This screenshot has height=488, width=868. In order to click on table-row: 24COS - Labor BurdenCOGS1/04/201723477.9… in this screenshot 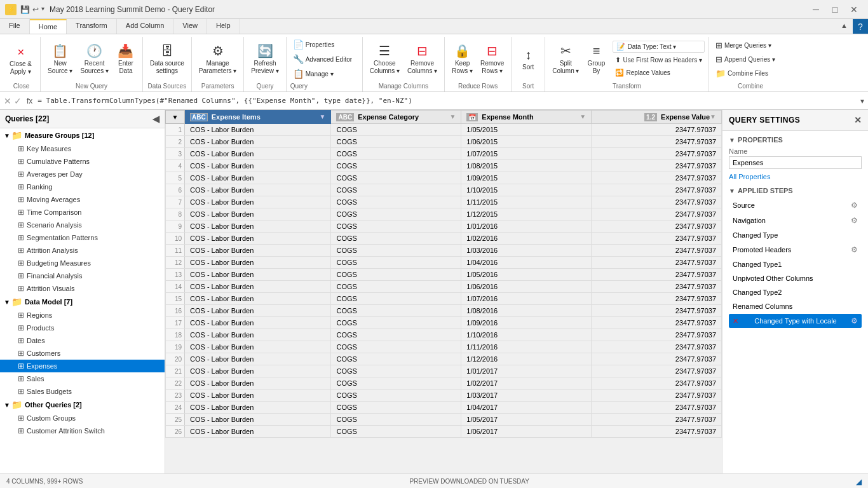, I will do `click(444, 408)`.